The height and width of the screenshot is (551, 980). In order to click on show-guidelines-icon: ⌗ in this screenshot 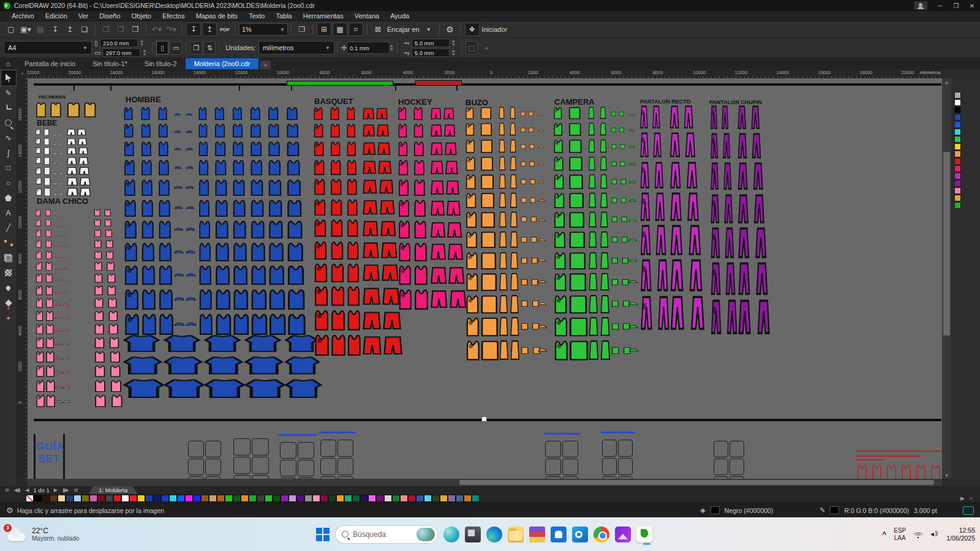, I will do `click(356, 29)`.